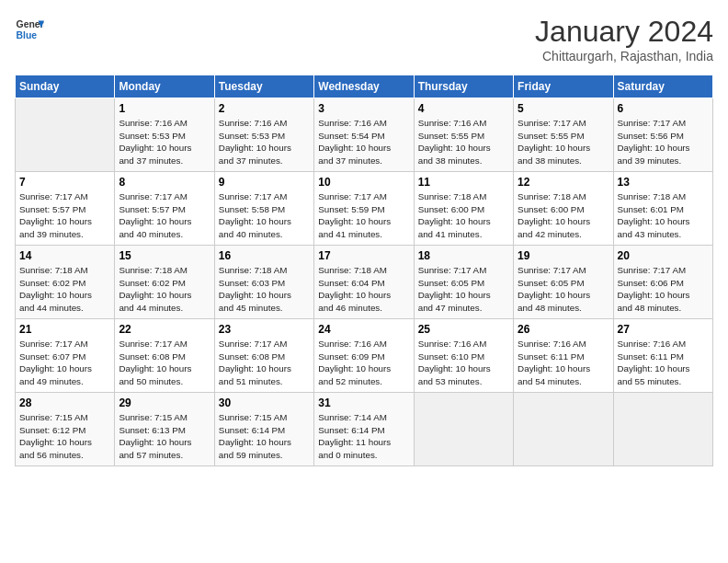  What do you see at coordinates (164, 256) in the screenshot?
I see `day-number: 15` at bounding box center [164, 256].